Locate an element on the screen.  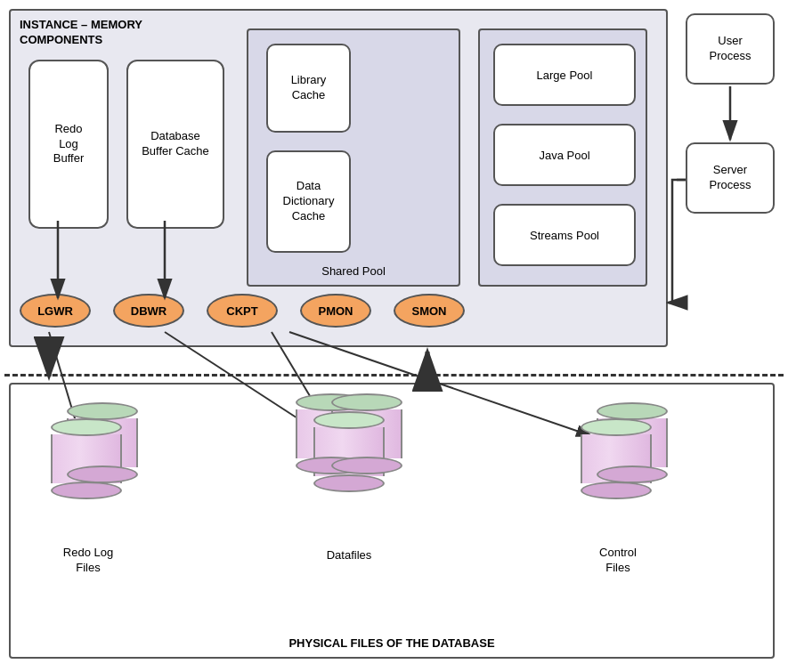
redo-log-buffer-box: RedoLogBuffer is located at coordinates (69, 144).